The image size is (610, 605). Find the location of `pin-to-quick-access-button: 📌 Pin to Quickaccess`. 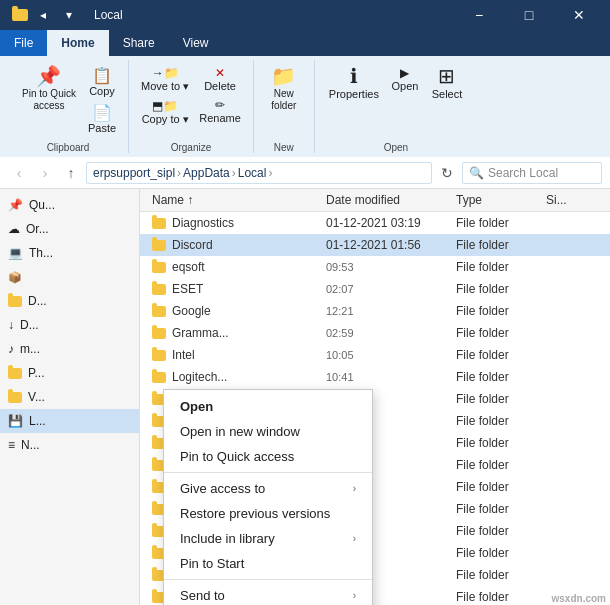

pin-to-quick-access-button: 📌 Pin to Quickaccess is located at coordinates (49, 89).